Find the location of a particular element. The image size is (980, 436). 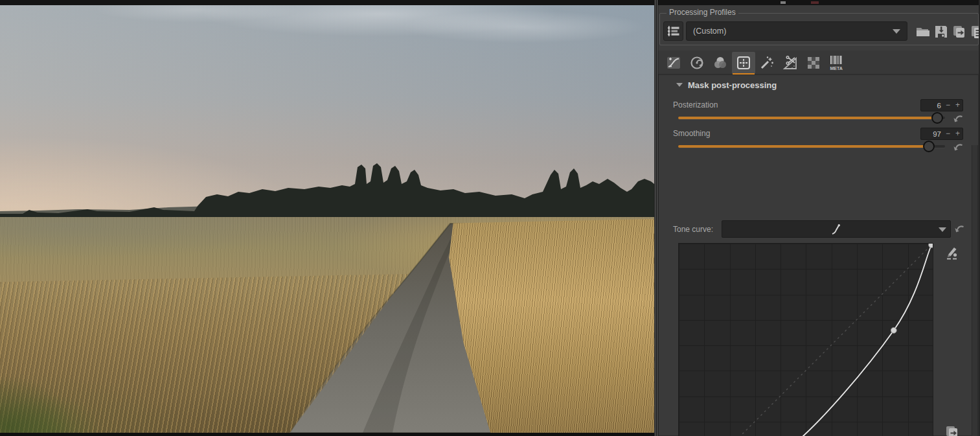

tab-advanced is located at coordinates (767, 63).